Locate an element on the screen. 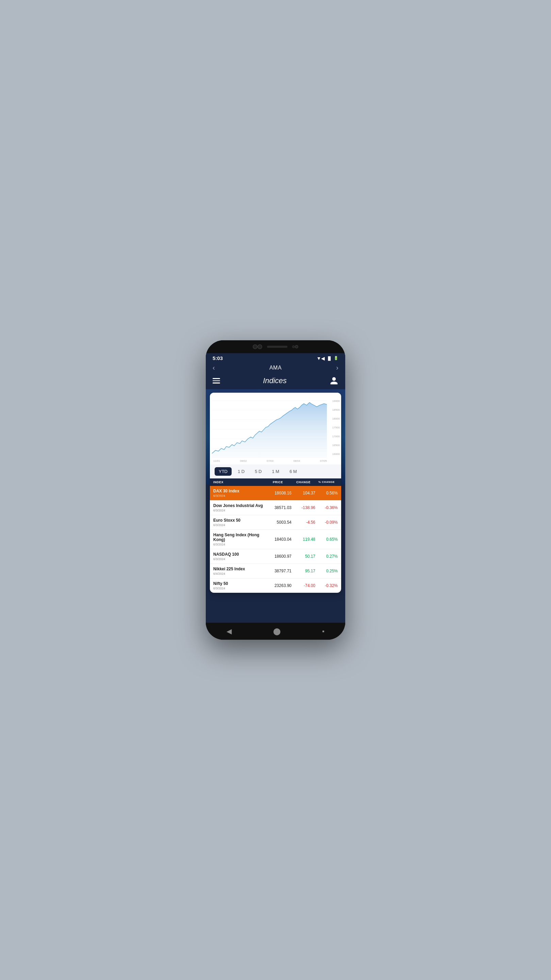 The height and width of the screenshot is (980, 551). indices-table: INDEX PRICE CHANGE % CHANGE DAX 30 Index… is located at coordinates (275, 536).